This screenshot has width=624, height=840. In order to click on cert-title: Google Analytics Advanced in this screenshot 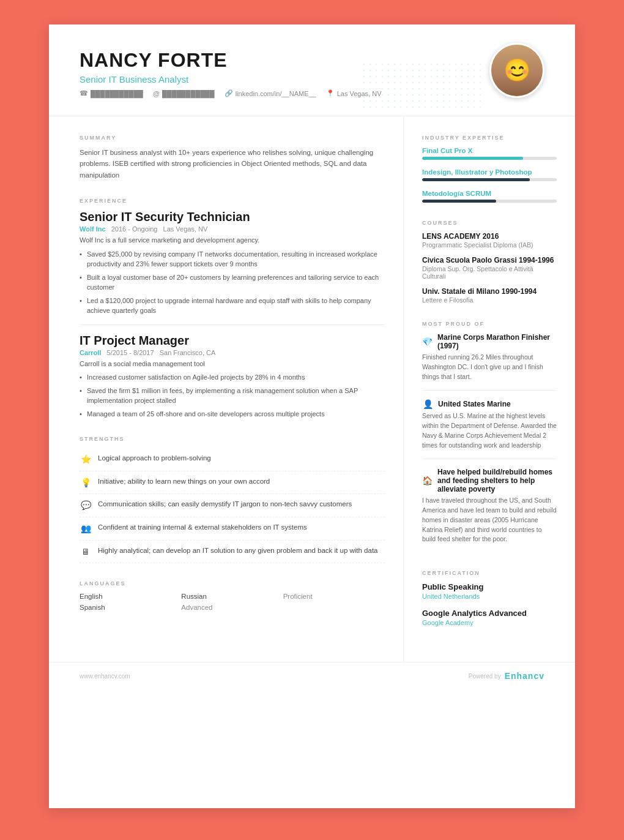, I will do `click(489, 613)`.